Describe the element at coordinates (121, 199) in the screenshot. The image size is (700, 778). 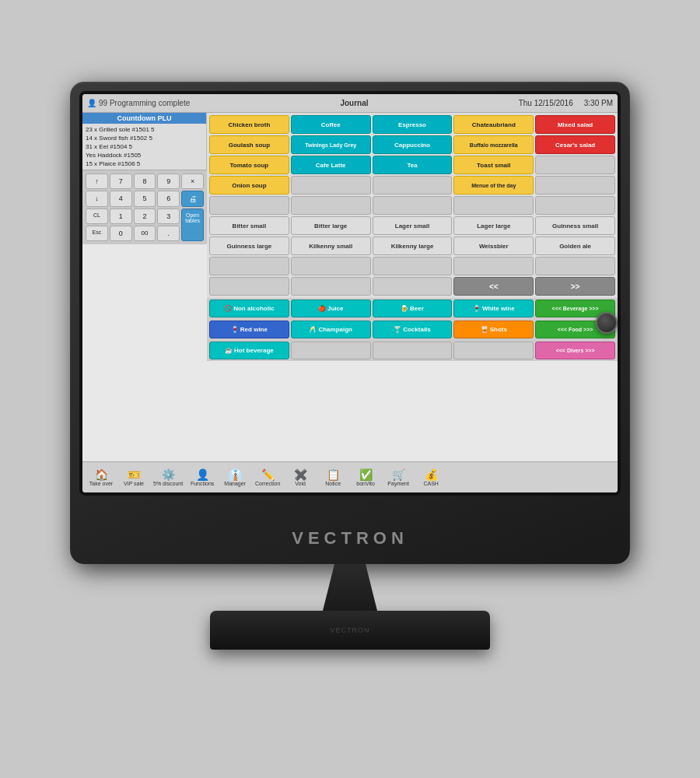
I see `key-4: 4` at that location.